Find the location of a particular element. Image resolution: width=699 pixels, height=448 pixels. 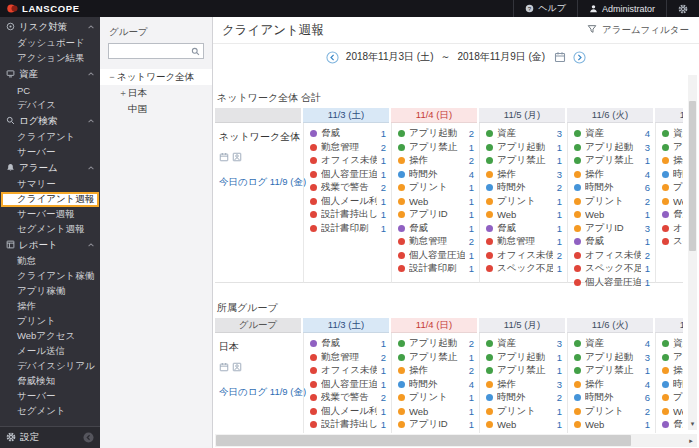

sidebar-item-3-2: サーバー週報 is located at coordinates (50, 214).